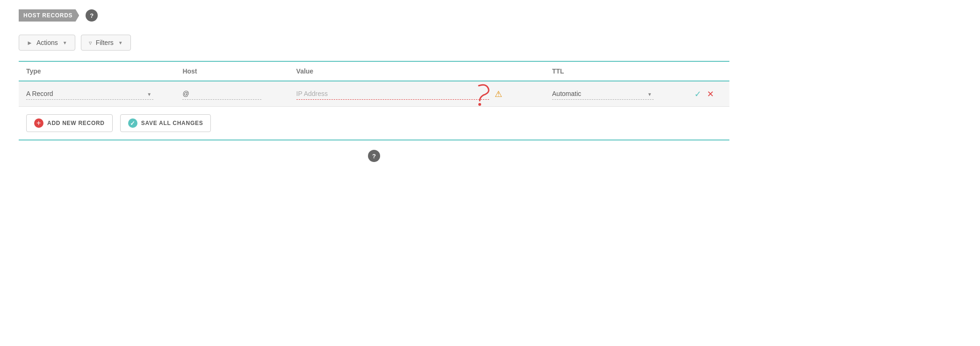  What do you see at coordinates (49, 15) in the screenshot?
I see `section-title: HOST RECORDS` at bounding box center [49, 15].